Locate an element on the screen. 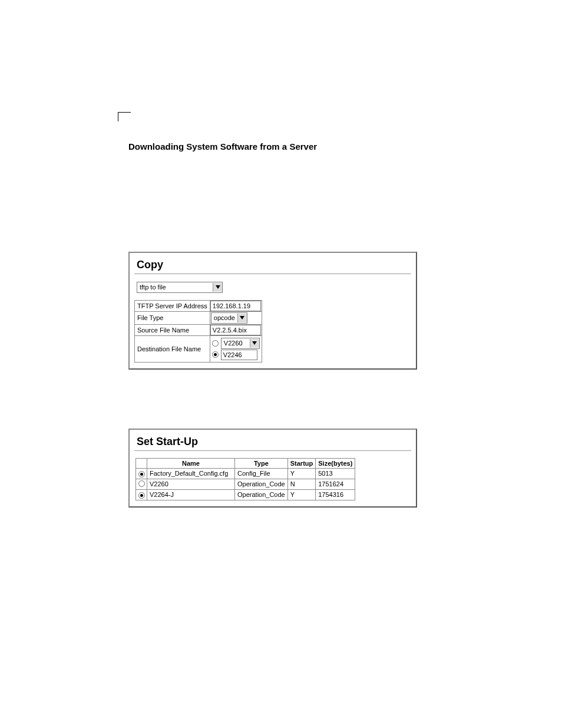  source-file-input is located at coordinates (236, 330).